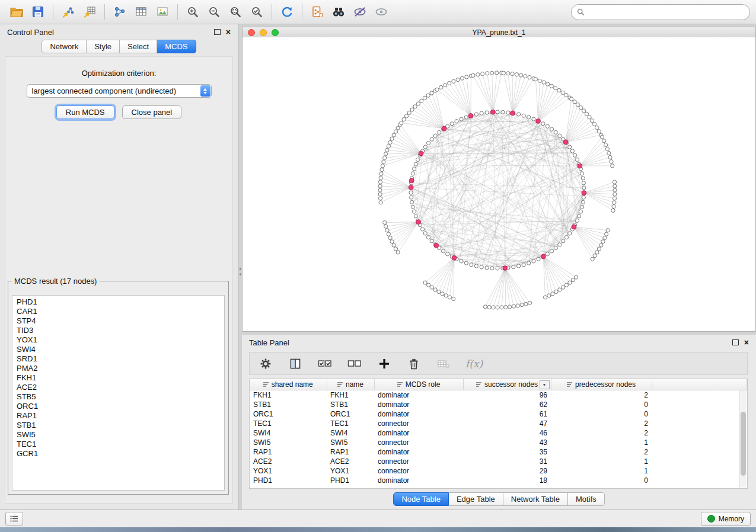  Describe the element at coordinates (120, 312) in the screenshot. I see `mcds-node-item: CAR1` at that location.